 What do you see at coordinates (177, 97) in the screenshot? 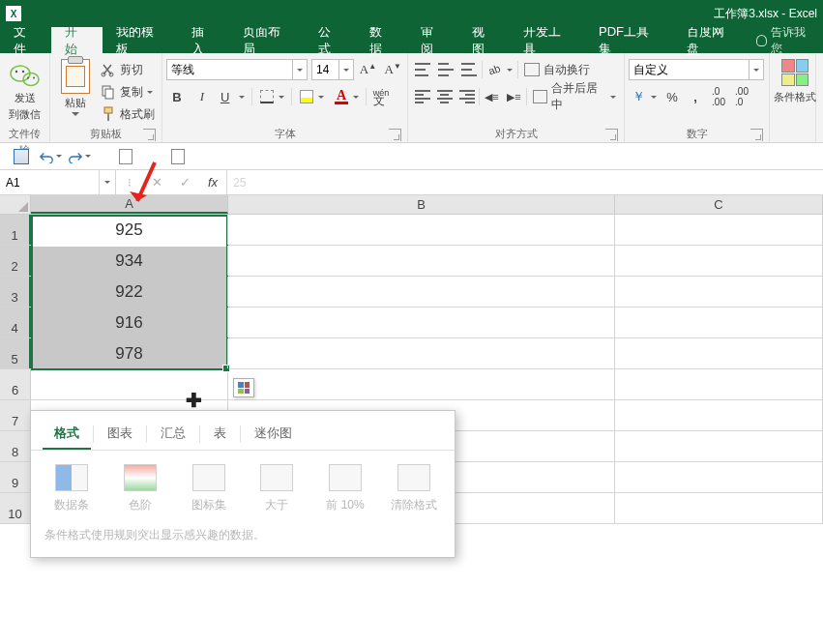
I see `bold-button: B` at bounding box center [177, 97].